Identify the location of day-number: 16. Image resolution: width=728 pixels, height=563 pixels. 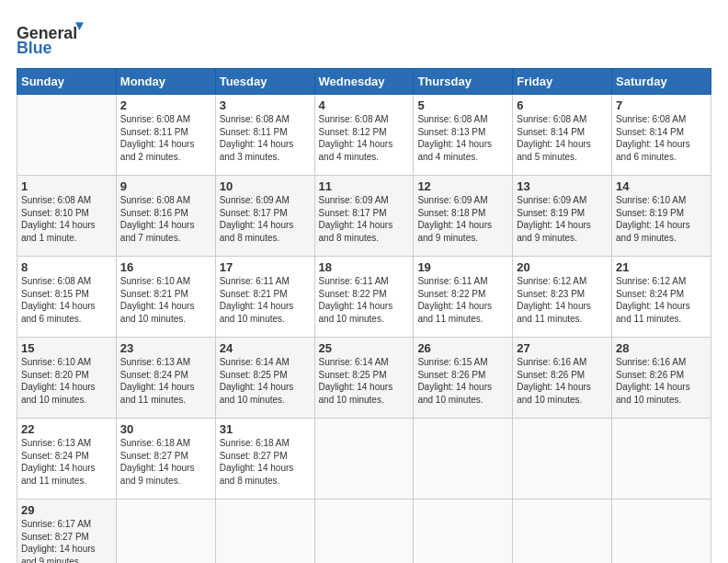
(165, 267).